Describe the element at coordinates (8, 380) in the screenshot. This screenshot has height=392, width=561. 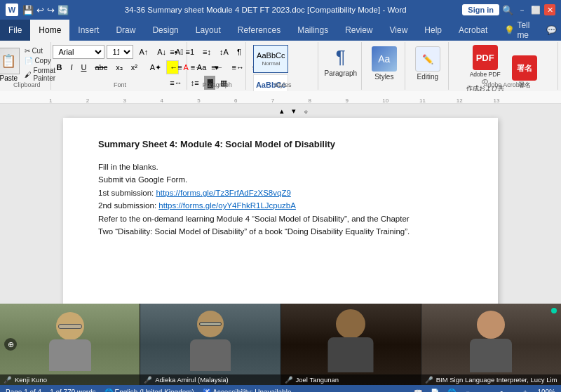
I see `mic-icon-1: 🎤` at that location.